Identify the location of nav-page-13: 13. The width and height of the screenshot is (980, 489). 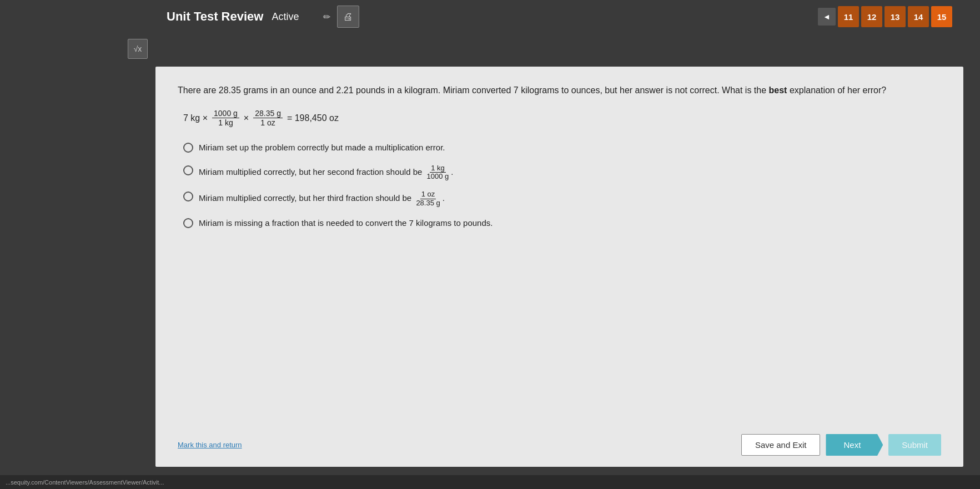
(895, 17).